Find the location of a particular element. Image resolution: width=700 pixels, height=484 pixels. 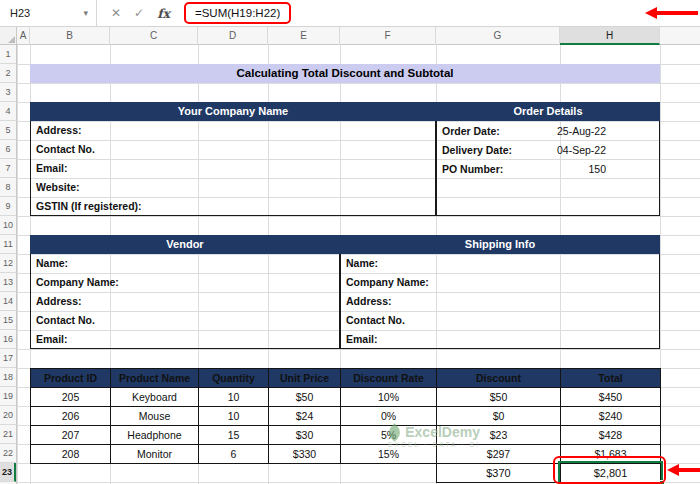

cell-discount: $50 is located at coordinates (499, 397).